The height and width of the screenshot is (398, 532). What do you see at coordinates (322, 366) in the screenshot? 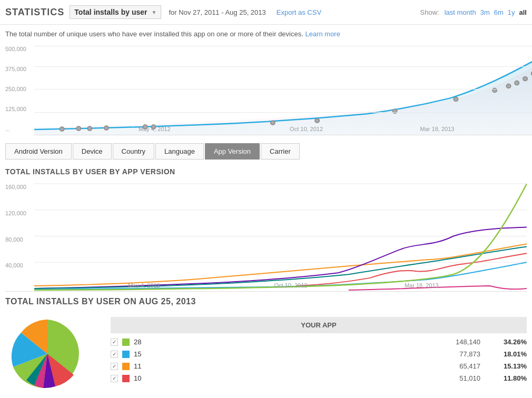
I see `row3-count: 65,417` at bounding box center [322, 366].